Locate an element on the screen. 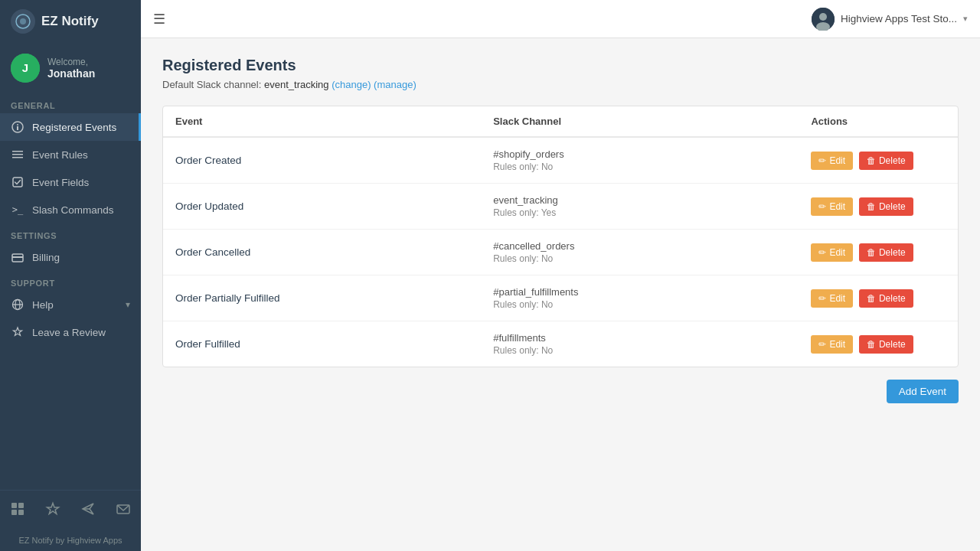 The height and width of the screenshot is (551, 980). col-header-slack-channel: Slack Channel is located at coordinates (640, 122).